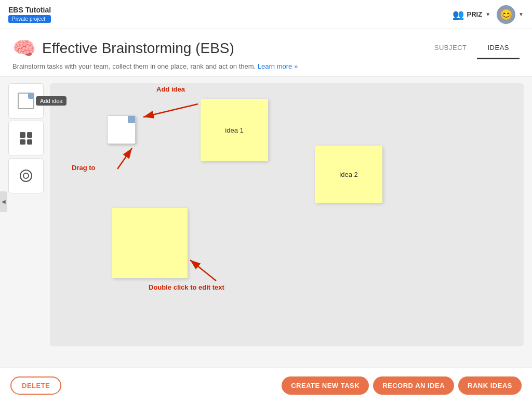 The height and width of the screenshot is (403, 532). Describe the element at coordinates (30, 15) in the screenshot. I see `navbar-left: EBS Tutotial Private project` at that location.